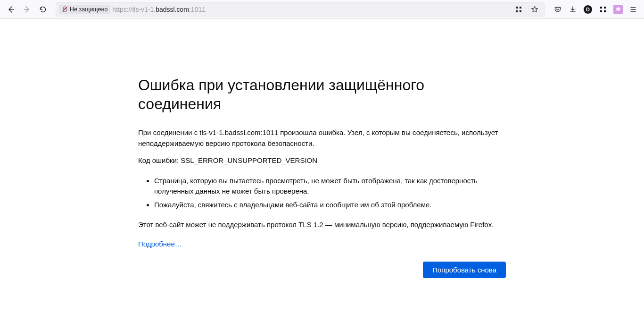  What do you see at coordinates (588, 9) in the screenshot?
I see `account-avatar-icon: D` at bounding box center [588, 9].